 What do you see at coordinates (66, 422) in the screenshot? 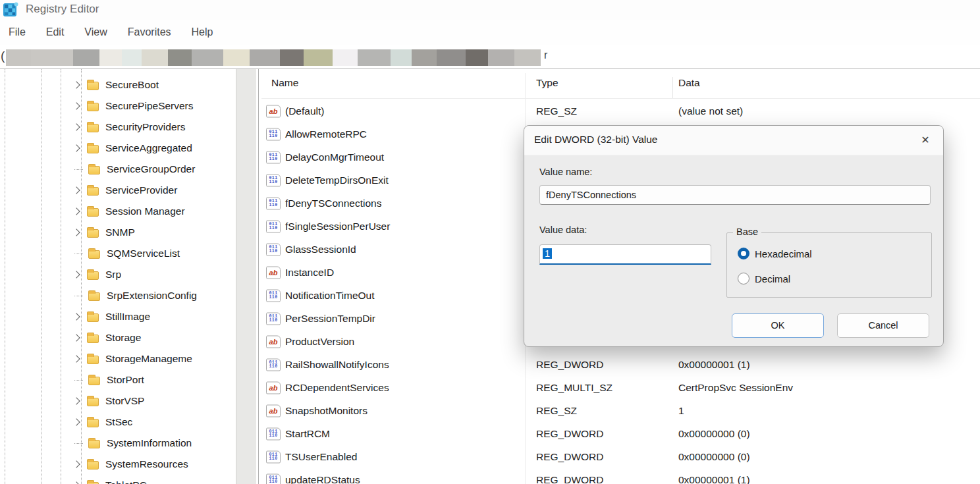
I see `tree-item-stsec: StSec` at bounding box center [66, 422].